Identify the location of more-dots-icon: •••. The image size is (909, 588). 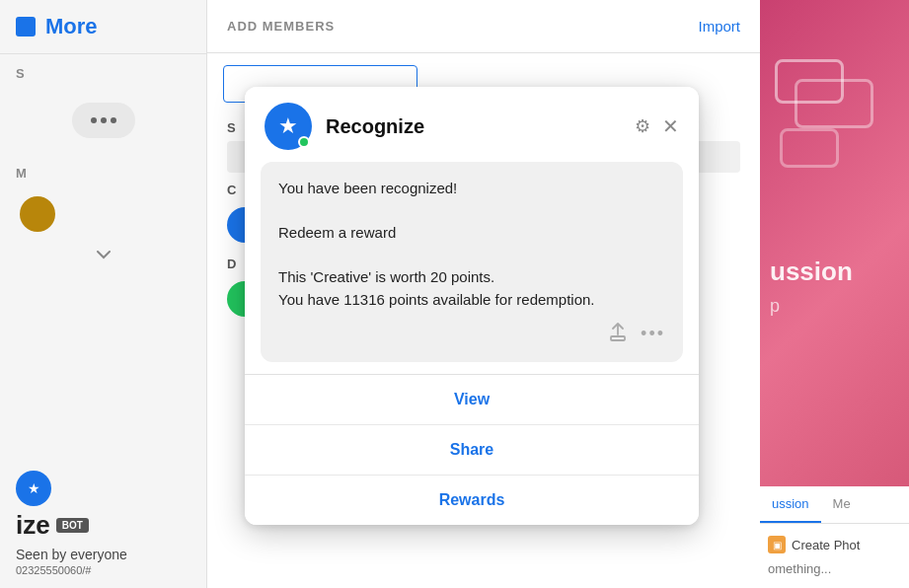
(653, 333).